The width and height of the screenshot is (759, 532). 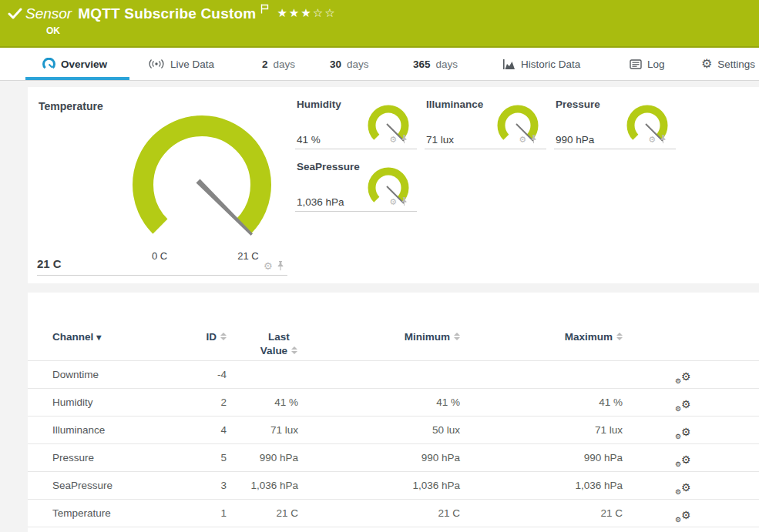 I want to click on star-rating: ★★★☆☆, so click(x=307, y=13).